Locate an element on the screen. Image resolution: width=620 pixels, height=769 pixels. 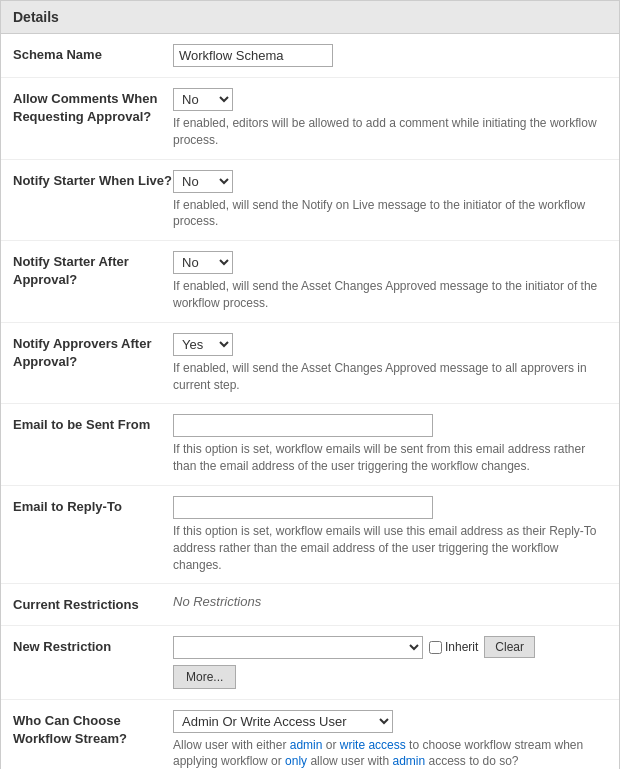
email-from-row: Email to be Sent From If this option is … is located at coordinates (310, 445).